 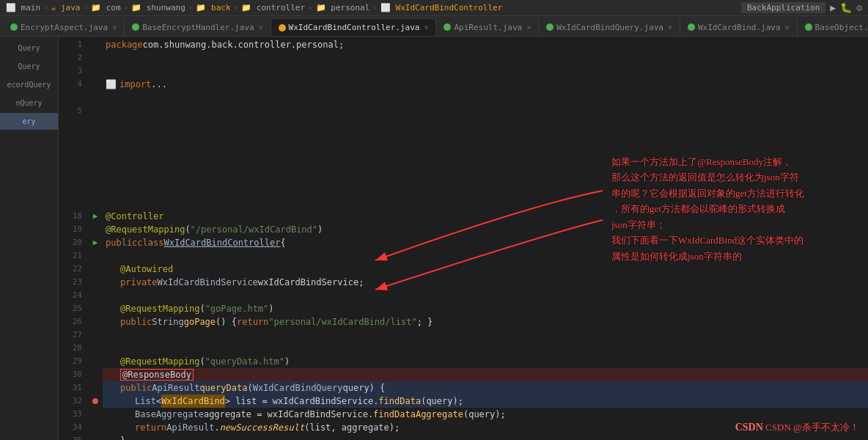 I want to click on tab-encrypt-aspect: EncryptAspect.java ×, so click(x=64, y=27).